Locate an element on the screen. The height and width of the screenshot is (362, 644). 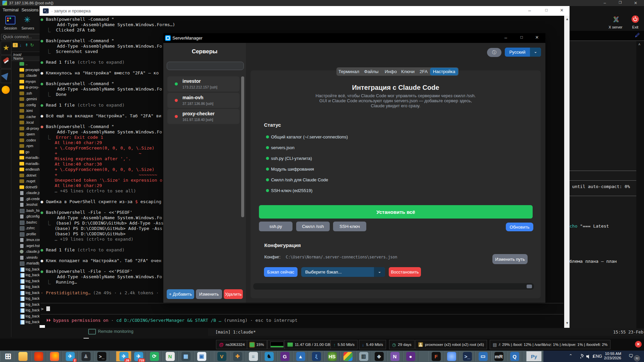
taskbar-icon-telegram2: ✈2 is located at coordinates (70, 356).